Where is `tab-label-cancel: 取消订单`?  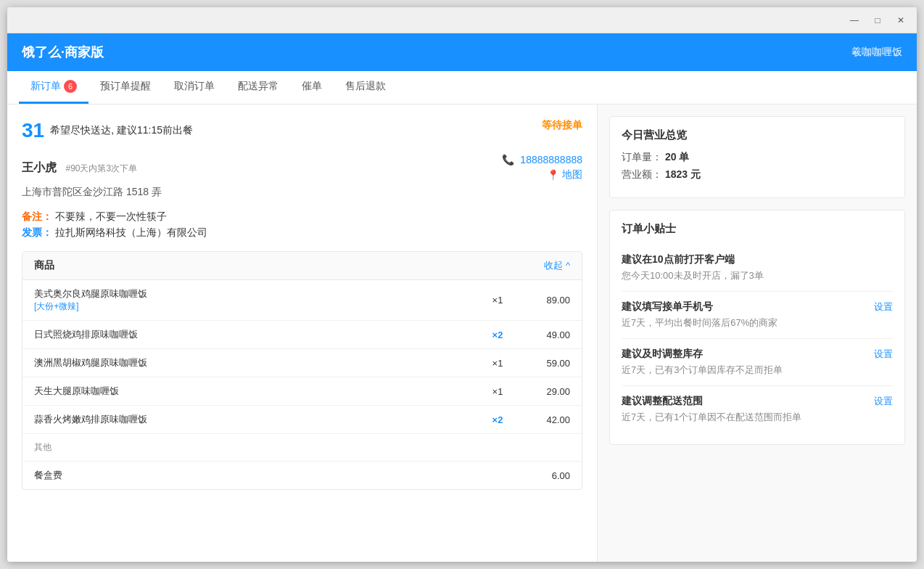 tab-label-cancel: 取消订单 is located at coordinates (194, 86).